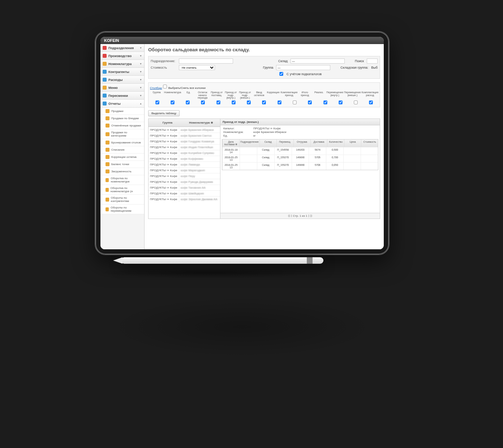 This screenshot has width=503, height=448. Describe the element at coordinates (168, 123) in the screenshot. I see `col-header: Группа` at that location.